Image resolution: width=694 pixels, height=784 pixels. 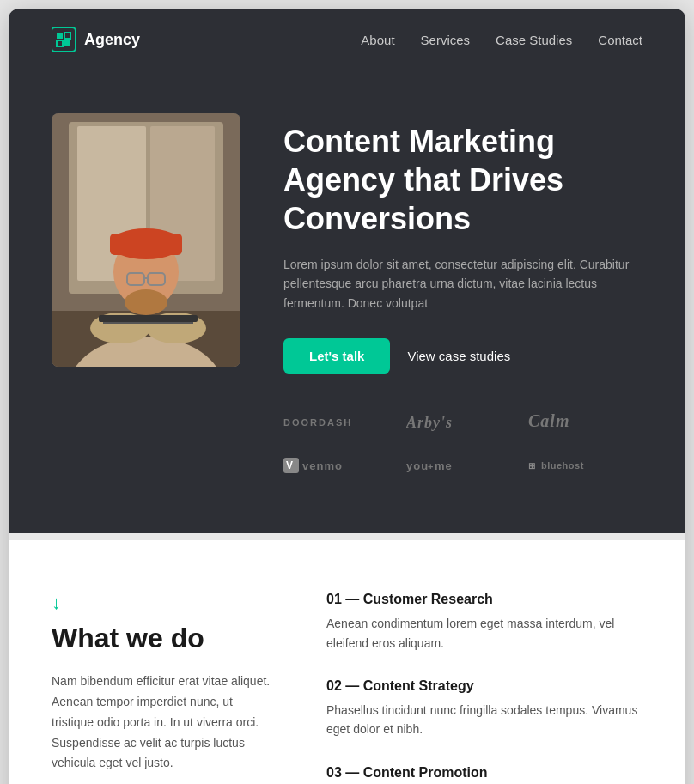 What do you see at coordinates (484, 686) in the screenshot?
I see `service-title-2: 02 — Content Strategy` at bounding box center [484, 686].